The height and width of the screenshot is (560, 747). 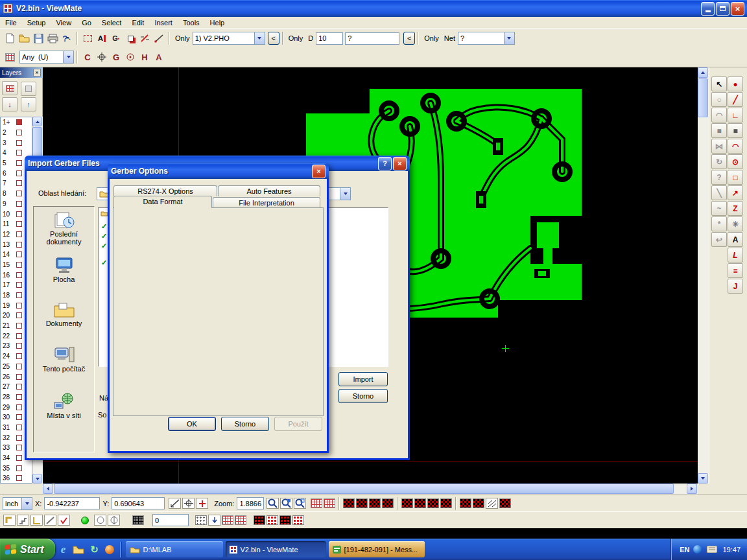 I want to click on menu-select: Select, so click(x=112, y=23).